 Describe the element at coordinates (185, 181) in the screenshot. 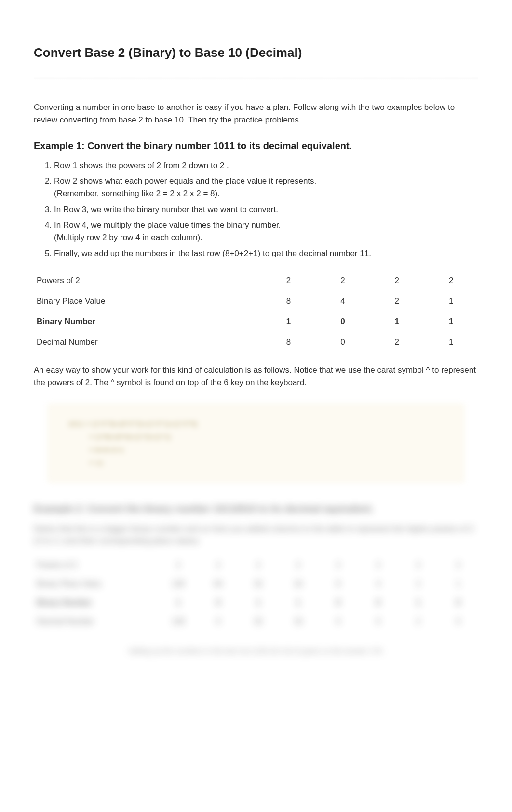

I see `step-2-line1: Row 2 shows what each power equals and t…` at that location.